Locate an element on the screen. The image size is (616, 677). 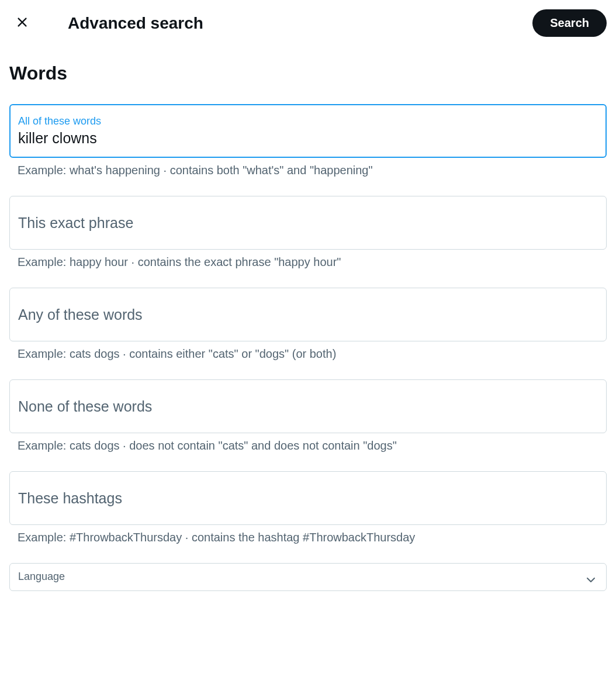
label-none-words: None of these words is located at coordinates (308, 407).